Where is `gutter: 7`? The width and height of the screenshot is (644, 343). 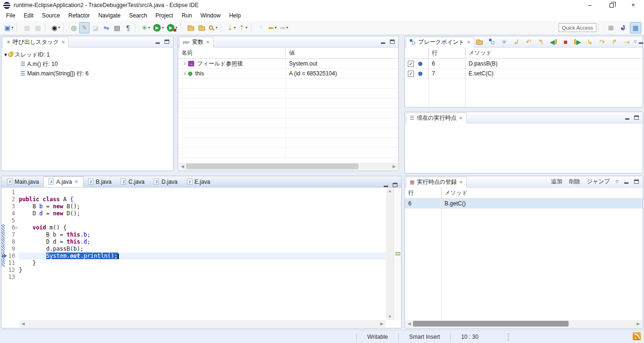
gutter: 7 is located at coordinates (10, 235).